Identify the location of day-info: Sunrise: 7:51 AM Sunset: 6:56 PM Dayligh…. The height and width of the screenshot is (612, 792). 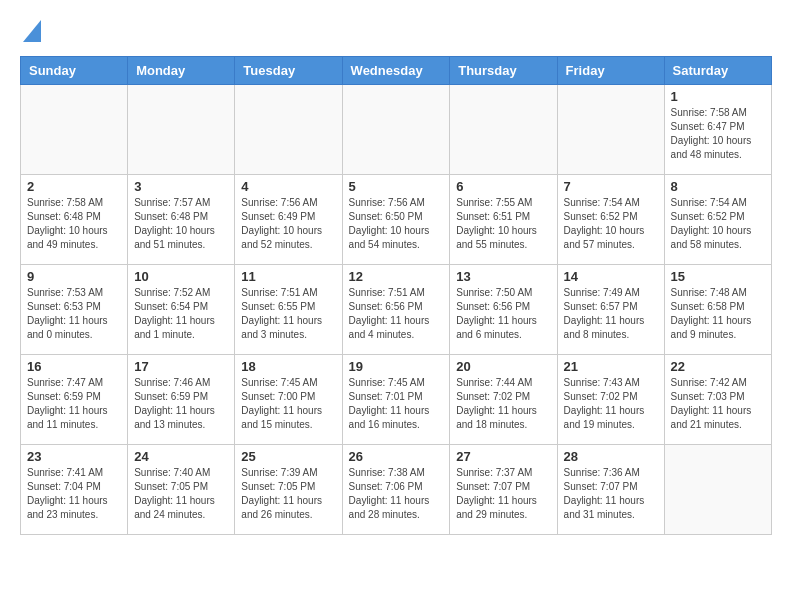
(396, 314).